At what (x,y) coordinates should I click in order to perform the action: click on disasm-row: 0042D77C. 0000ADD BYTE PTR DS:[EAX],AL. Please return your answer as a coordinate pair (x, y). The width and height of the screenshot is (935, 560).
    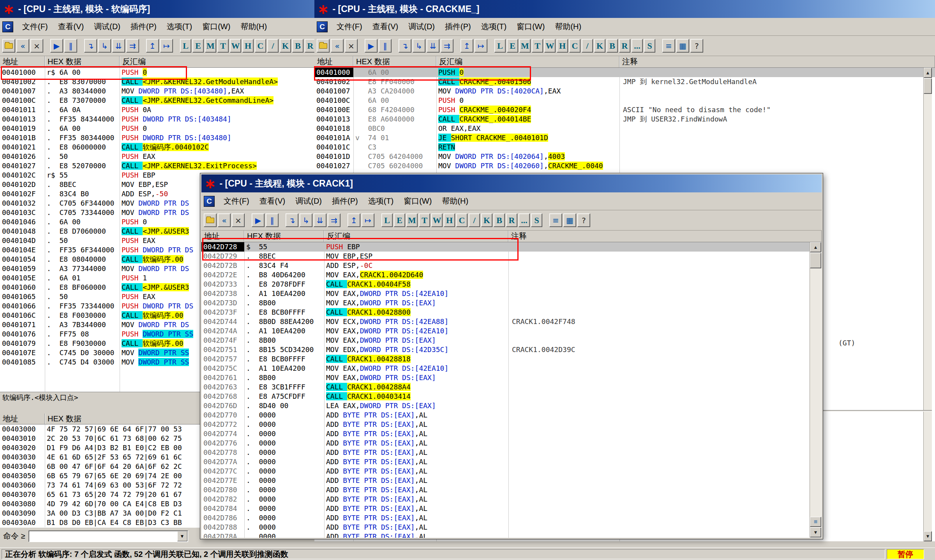
    Looking at the image, I should click on (512, 471).